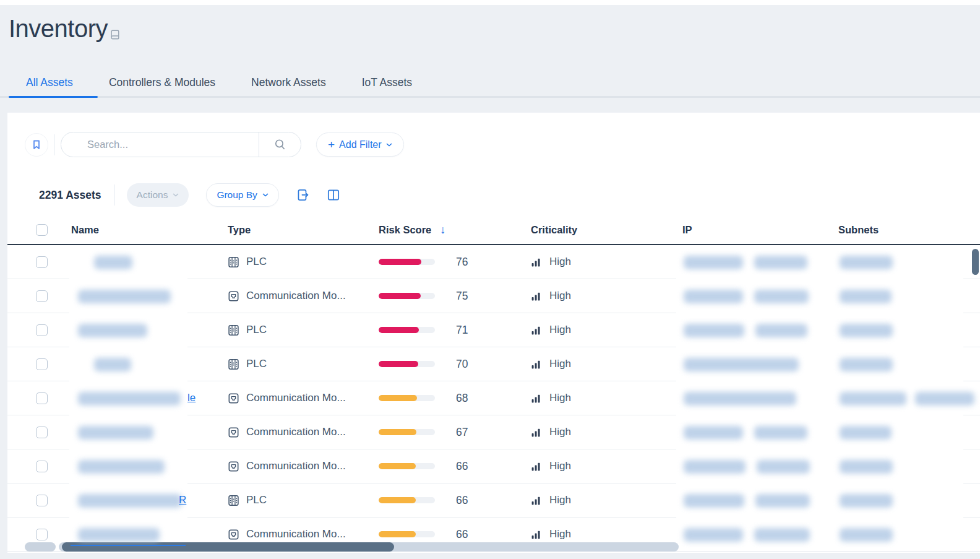 This screenshot has height=559, width=980. I want to click on tab-iot-assets: IoT Assets, so click(387, 83).